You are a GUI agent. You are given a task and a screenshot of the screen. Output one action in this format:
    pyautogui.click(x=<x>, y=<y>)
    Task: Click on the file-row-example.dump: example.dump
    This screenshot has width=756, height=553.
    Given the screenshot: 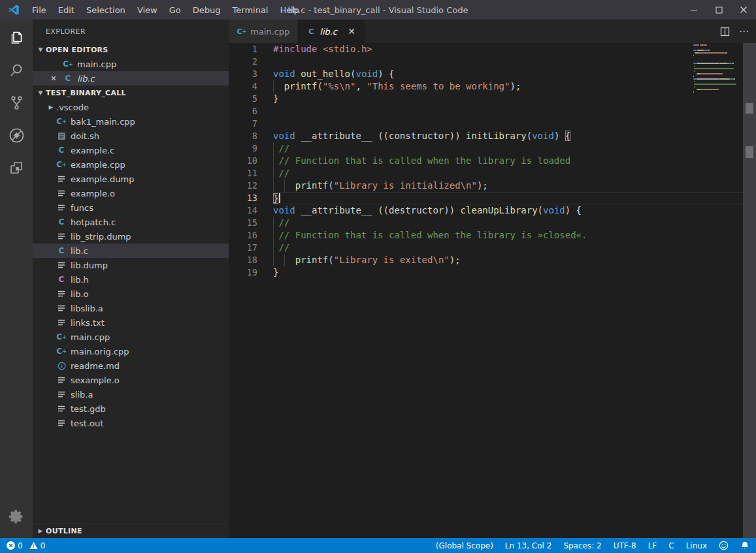 What is the action you would take?
    pyautogui.click(x=131, y=179)
    